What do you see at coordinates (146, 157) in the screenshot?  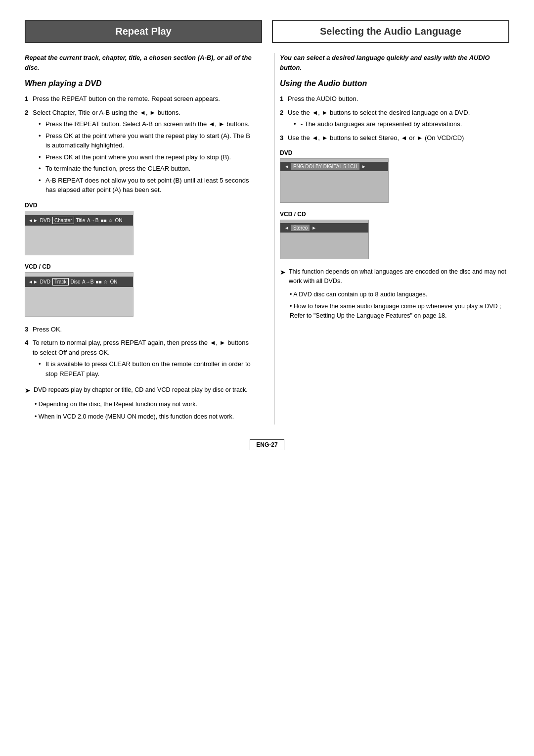 I see `step-2-bullet-3: Press OK at the point where you want the…` at bounding box center [146, 157].